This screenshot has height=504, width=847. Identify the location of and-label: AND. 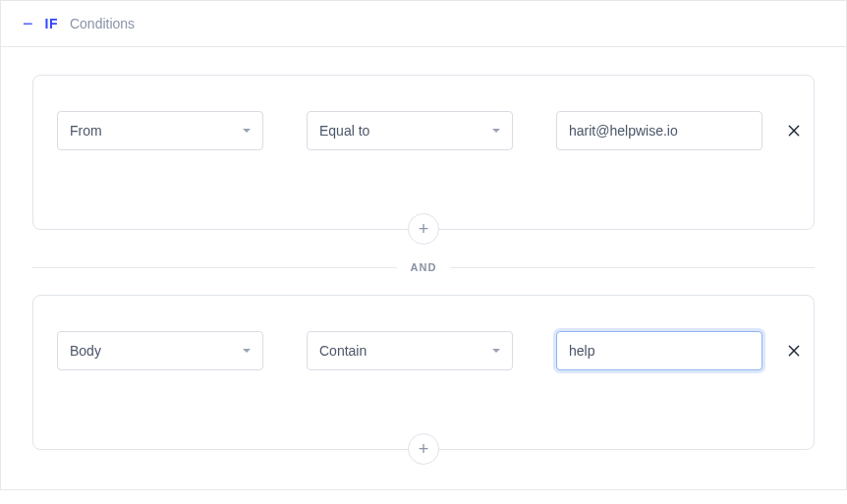
(424, 267).